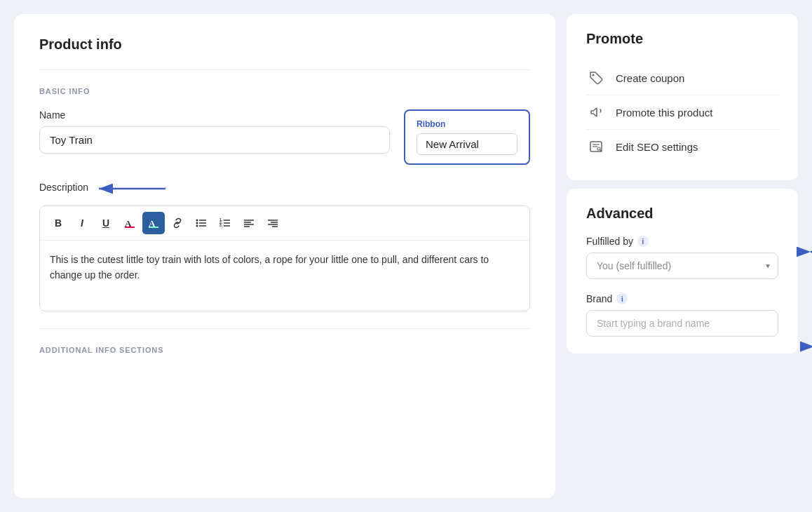  What do you see at coordinates (682, 112) in the screenshot?
I see `promote-product-item: Promote this product` at bounding box center [682, 112].